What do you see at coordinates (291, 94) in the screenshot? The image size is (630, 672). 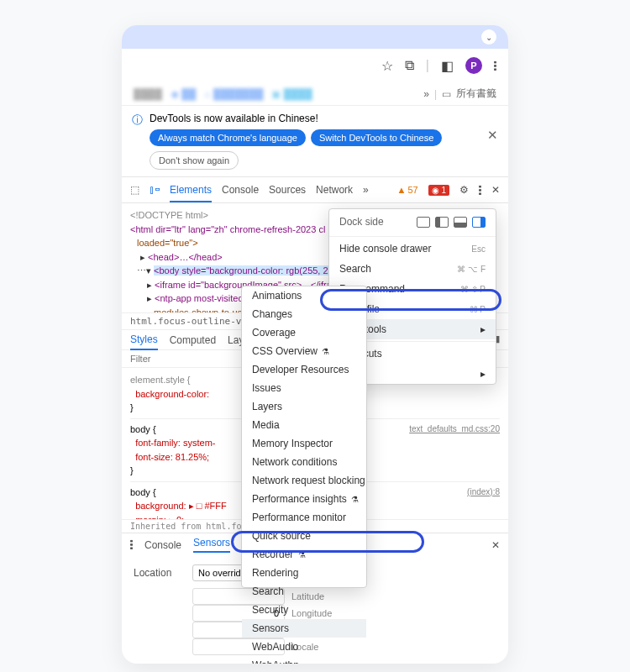 I see `bookmark-item: ▣ ████` at bounding box center [291, 94].